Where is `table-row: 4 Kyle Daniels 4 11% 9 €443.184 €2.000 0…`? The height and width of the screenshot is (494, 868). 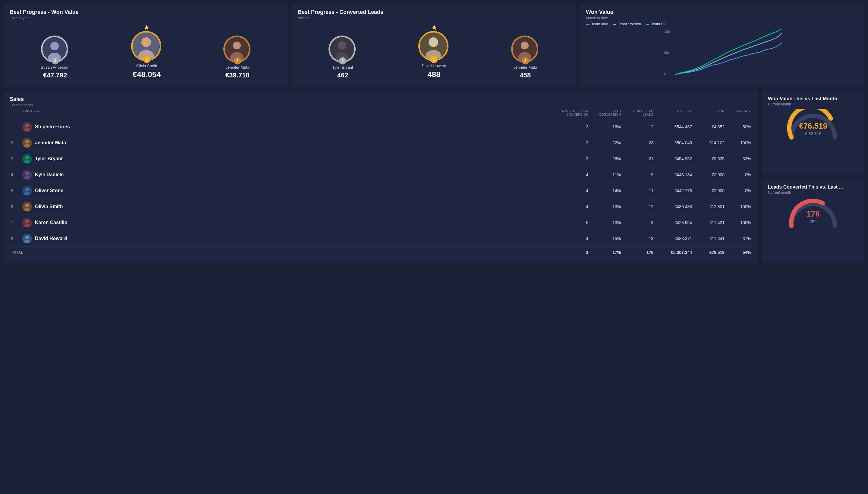 table-row: 4 Kyle Daniels 4 11% 9 €443.184 €2.000 0… is located at coordinates (381, 175).